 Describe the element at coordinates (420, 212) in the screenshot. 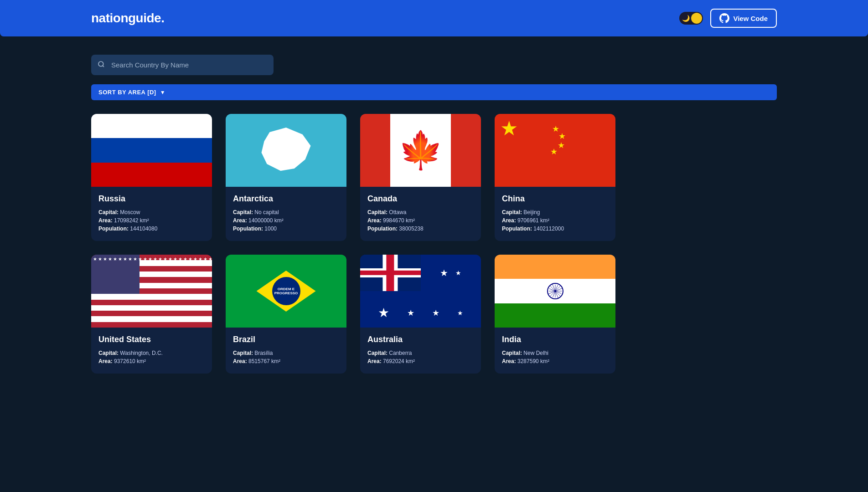

I see `country-capital: Capital: Ottawa` at that location.